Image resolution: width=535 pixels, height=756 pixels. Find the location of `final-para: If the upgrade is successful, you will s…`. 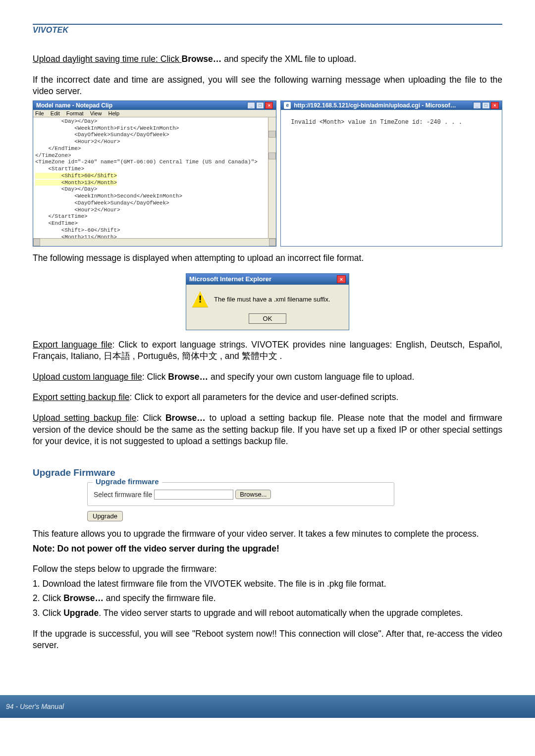

final-para: If the upgrade is successful, you will s… is located at coordinates (268, 640).